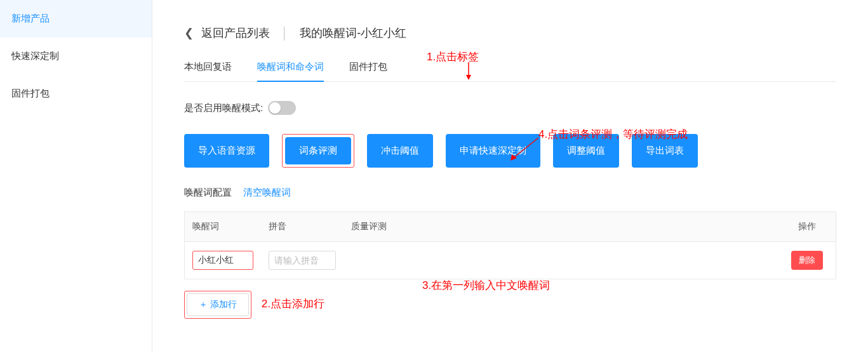 This screenshot has height=353, width=868. What do you see at coordinates (293, 303) in the screenshot?
I see `annotation-2: 2.点击添加行` at bounding box center [293, 303].